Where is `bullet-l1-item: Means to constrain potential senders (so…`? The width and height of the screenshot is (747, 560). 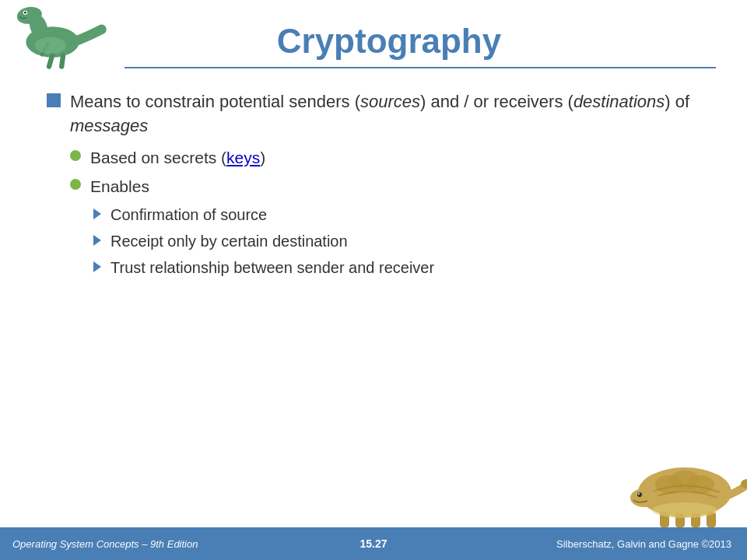
bullet-l1-item: Means to constrain potential senders (so… is located at coordinates (374, 114).